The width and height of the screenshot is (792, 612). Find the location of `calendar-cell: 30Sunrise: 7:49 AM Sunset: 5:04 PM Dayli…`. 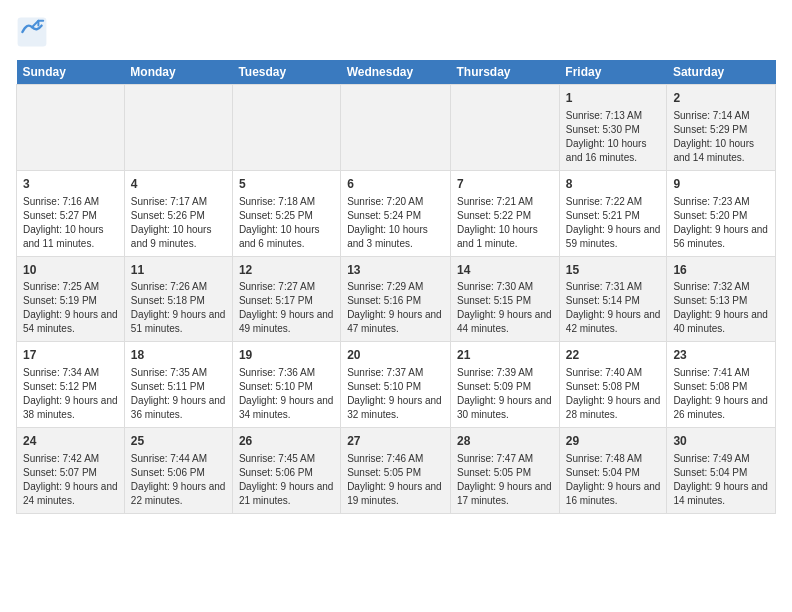

calendar-cell: 30Sunrise: 7:49 AM Sunset: 5:04 PM Dayli… is located at coordinates (722, 471).